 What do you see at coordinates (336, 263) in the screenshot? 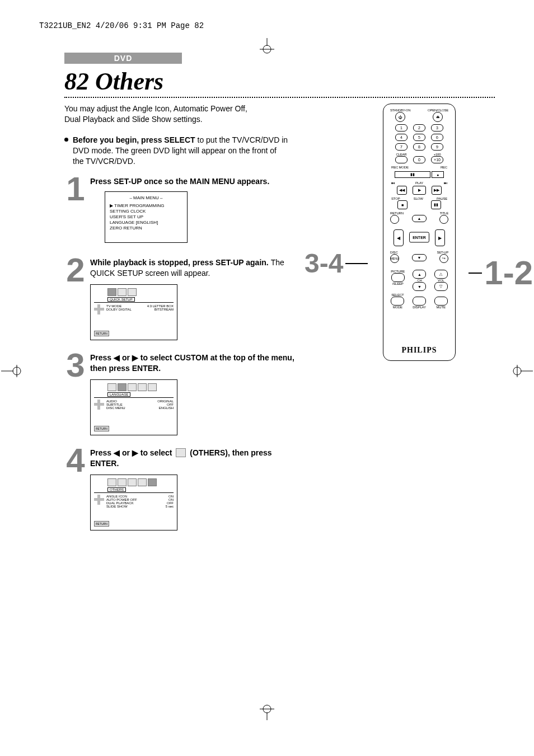
I see `callout-3-4: 3-4` at bounding box center [336, 263].